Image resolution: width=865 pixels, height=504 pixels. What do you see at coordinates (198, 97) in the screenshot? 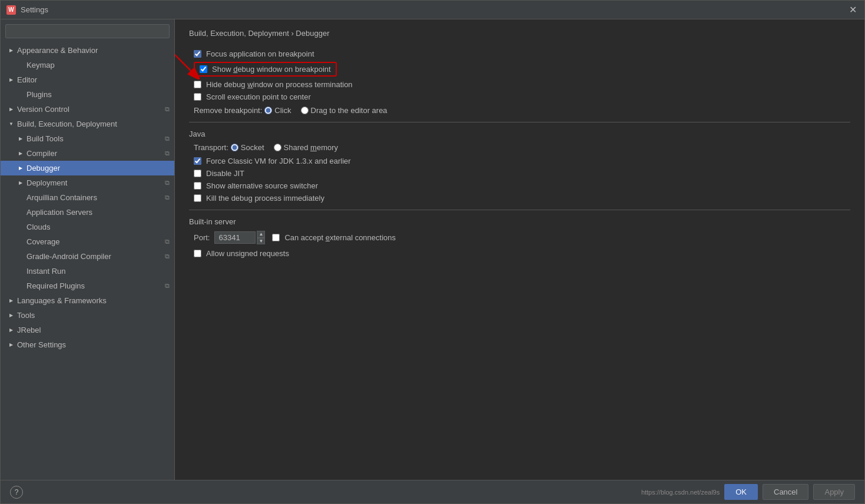
I see `scroll-exec-checkbox` at bounding box center [198, 97].